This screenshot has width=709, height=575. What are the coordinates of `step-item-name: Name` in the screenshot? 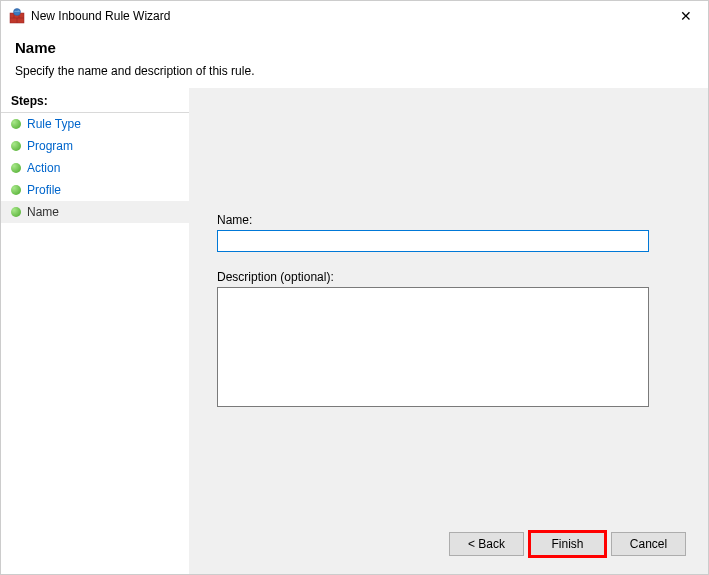 It's located at (95, 212).